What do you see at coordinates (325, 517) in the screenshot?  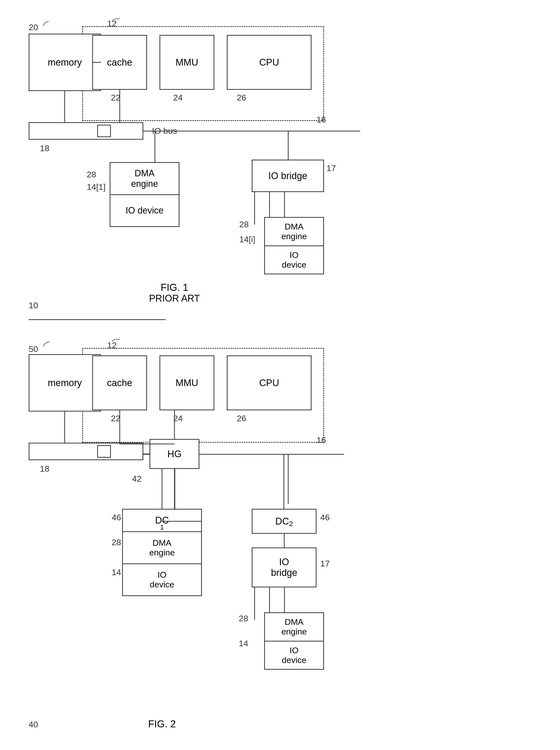 I see `label-46b: 46` at bounding box center [325, 517].